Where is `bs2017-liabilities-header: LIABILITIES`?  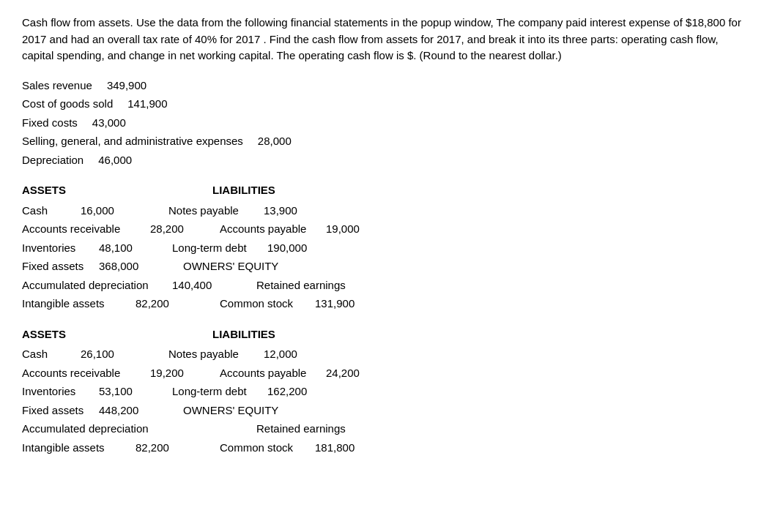 bs2017-liabilities-header: LIABILITIES is located at coordinates (244, 334).